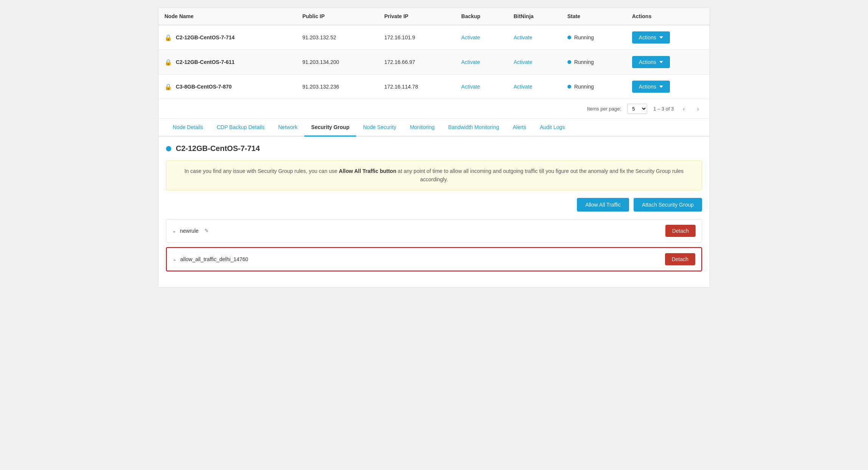 This screenshot has height=470, width=868. I want to click on table-header-row: Node Name Public IP Private IP Backup Bi…, so click(434, 17).